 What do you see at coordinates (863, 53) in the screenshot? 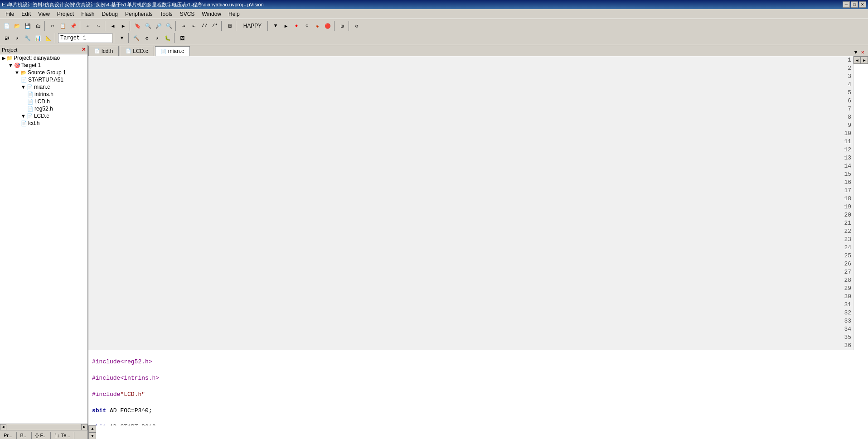
I see `tab-close-btn: ✕` at bounding box center [863, 53].